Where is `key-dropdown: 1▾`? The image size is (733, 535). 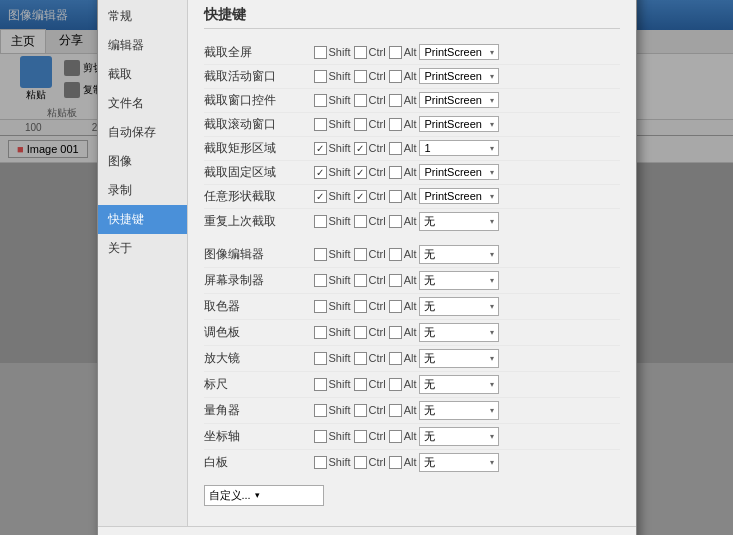
key-dropdown: 1▾ is located at coordinates (459, 148).